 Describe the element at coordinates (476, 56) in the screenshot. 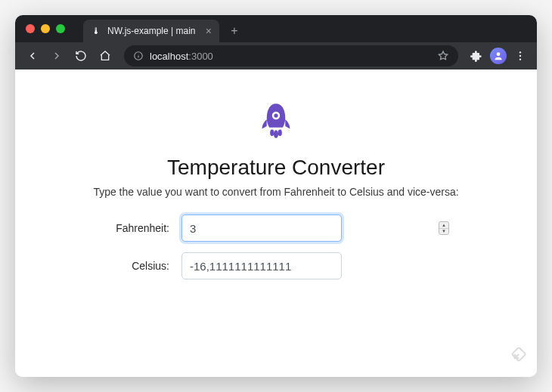

I see `extensions-icon` at that location.